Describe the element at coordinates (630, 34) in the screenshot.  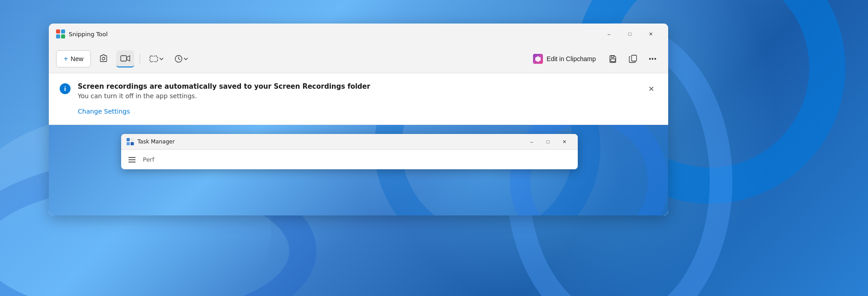
I see `title-bar-controls: – □ ✕` at that location.